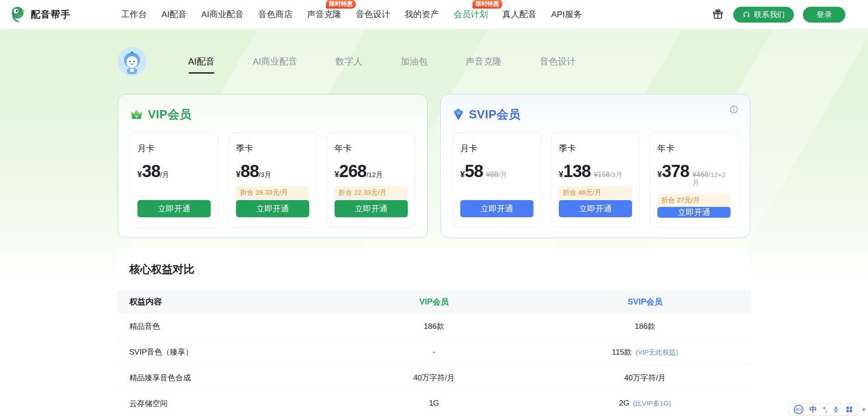 The height and width of the screenshot is (416, 868). What do you see at coordinates (434, 269) in the screenshot?
I see `comparison-title: 核心权益对比` at bounding box center [434, 269].